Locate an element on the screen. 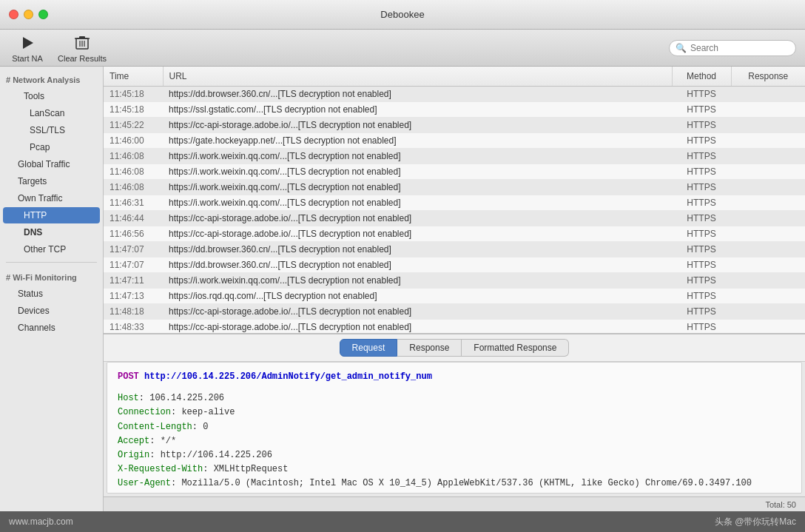 Image resolution: width=805 pixels, height=532 pixels. sidebar-item-targets: Targets is located at coordinates (52, 181).